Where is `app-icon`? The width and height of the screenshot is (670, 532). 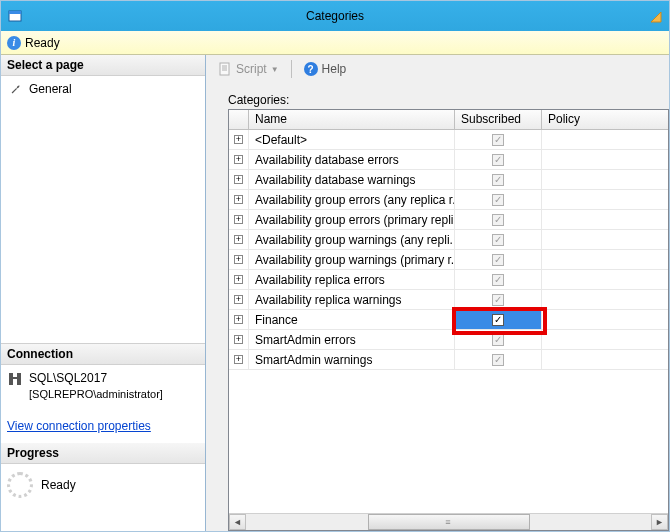 app-icon is located at coordinates (15, 16).